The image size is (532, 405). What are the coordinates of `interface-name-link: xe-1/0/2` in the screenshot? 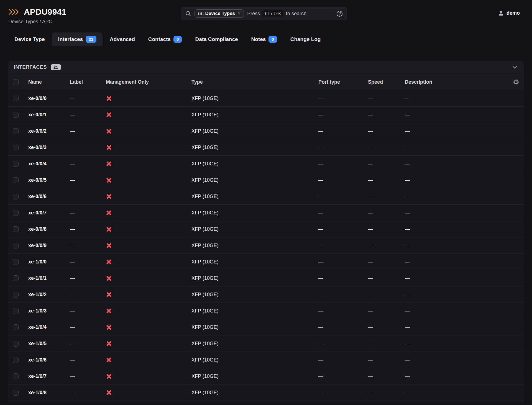 It's located at (47, 295).